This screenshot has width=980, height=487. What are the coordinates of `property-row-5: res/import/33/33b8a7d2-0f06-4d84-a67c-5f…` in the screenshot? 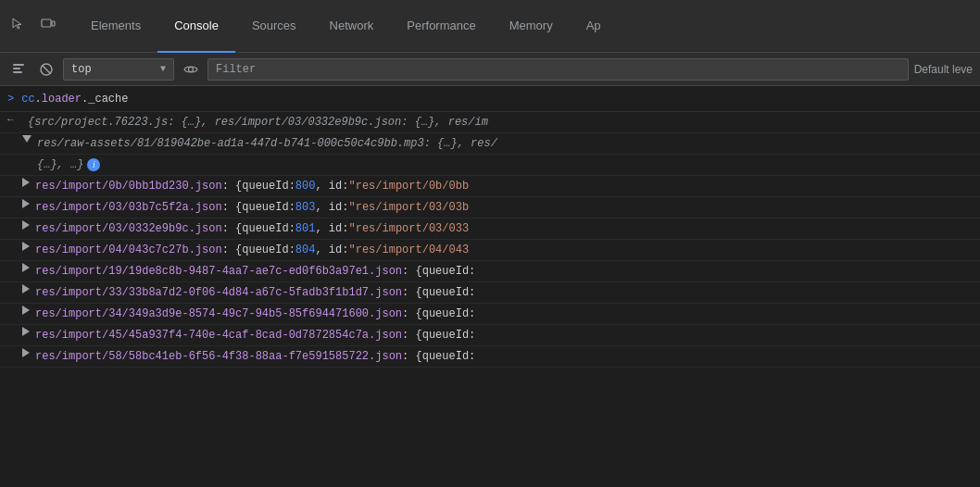 It's located at (490, 293).